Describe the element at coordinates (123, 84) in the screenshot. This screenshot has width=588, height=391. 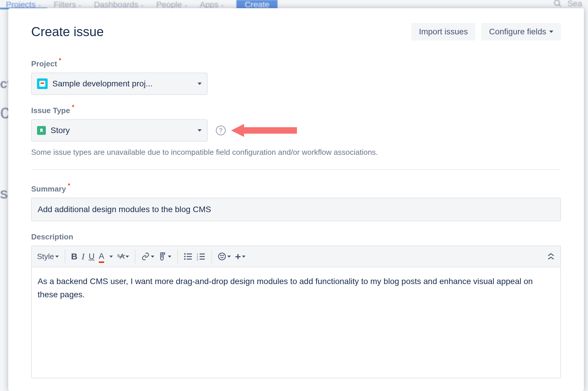
I see `project-value: Sample development proj...` at that location.